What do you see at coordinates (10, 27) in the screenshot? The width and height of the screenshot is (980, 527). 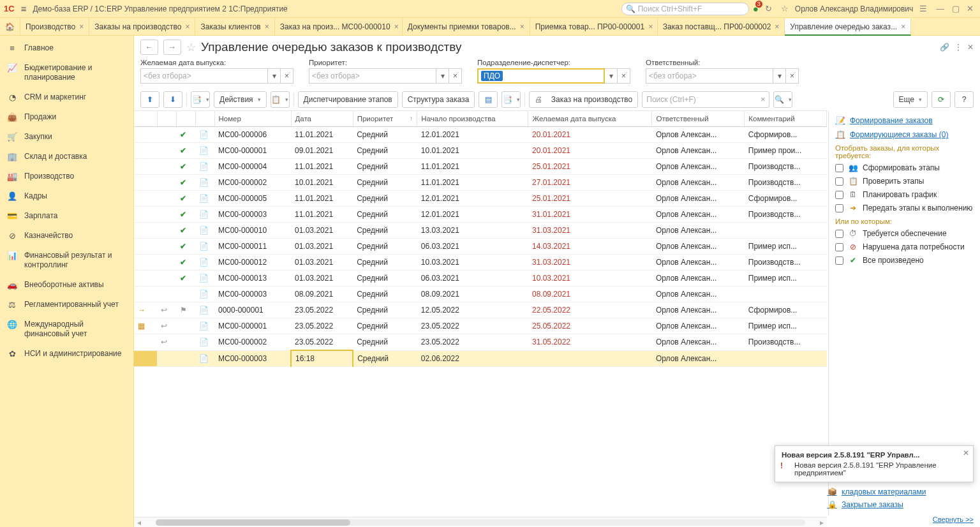 I see `home-tab: 🏠` at bounding box center [10, 27].